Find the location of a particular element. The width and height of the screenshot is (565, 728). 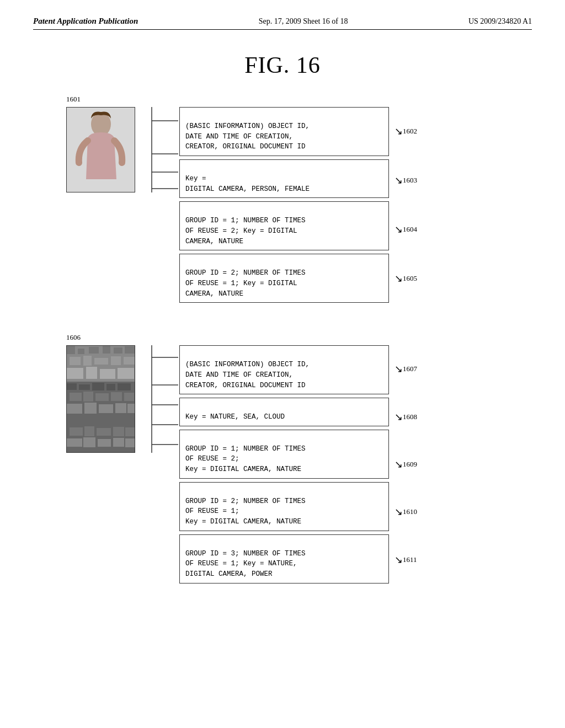

ref-1605: ↙ 1605 is located at coordinates (406, 279).